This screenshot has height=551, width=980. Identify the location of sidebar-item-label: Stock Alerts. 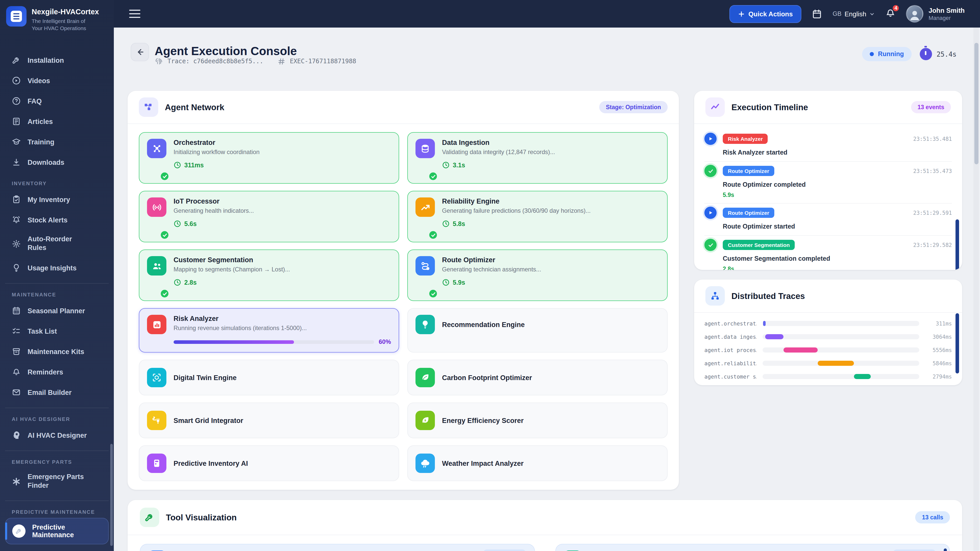
(48, 220).